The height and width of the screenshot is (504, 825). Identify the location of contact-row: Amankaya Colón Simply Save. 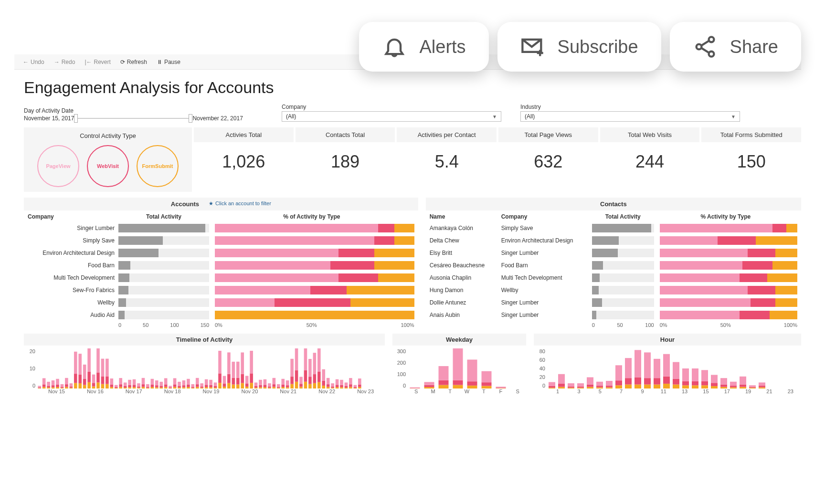
(613, 228).